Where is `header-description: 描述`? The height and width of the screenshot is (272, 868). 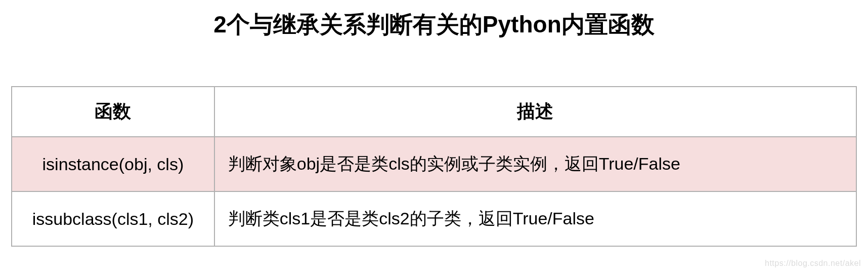
header-description: 描述 is located at coordinates (535, 111).